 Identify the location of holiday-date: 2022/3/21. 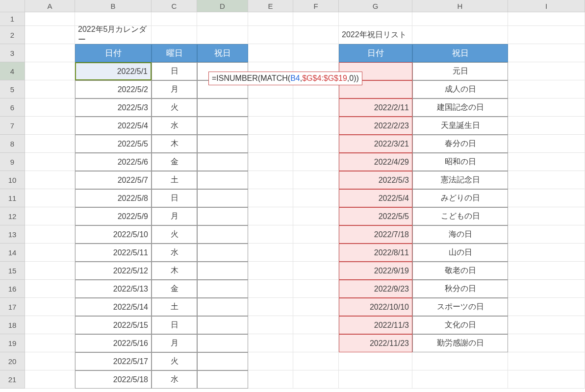
(376, 144).